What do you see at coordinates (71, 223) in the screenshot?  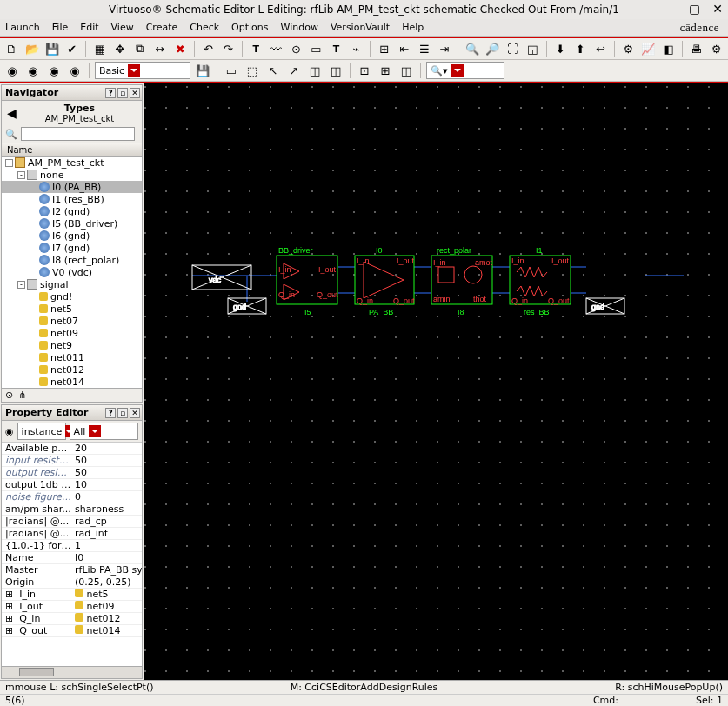 I see `tree-row: I5 (BB_driver)` at bounding box center [71, 223].